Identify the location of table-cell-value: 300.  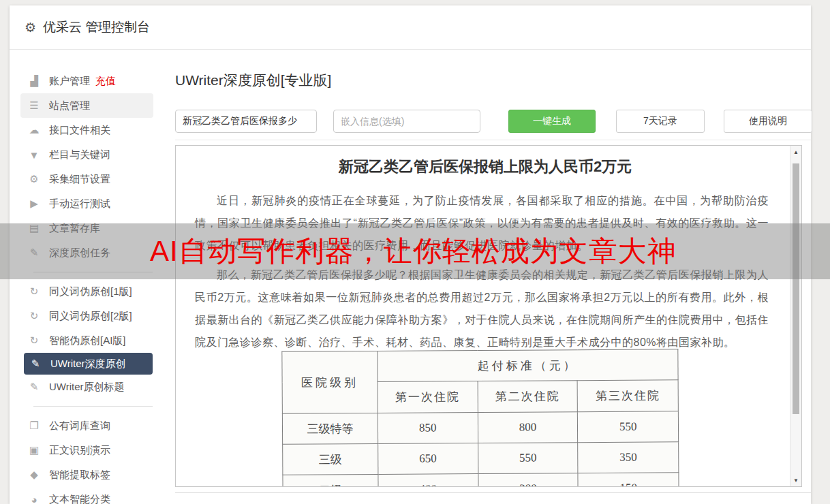
(527, 480).